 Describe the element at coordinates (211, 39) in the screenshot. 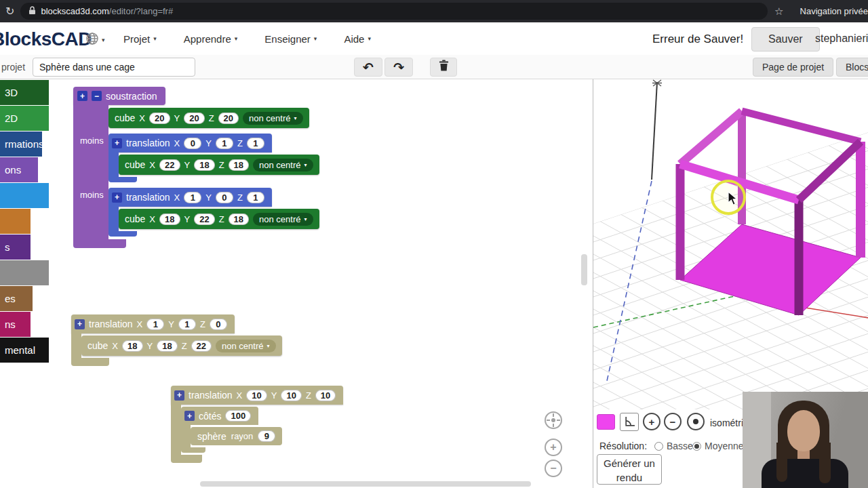

I see `menu-apprendre: Apprendre▾` at that location.